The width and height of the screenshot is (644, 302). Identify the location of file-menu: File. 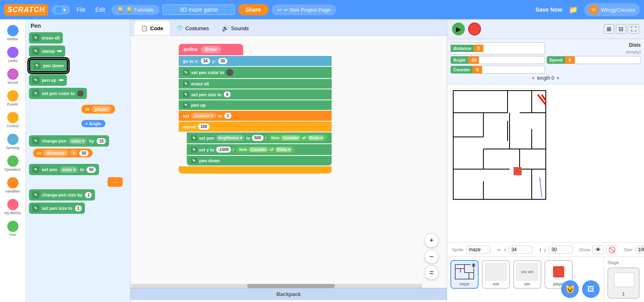
(81, 10).